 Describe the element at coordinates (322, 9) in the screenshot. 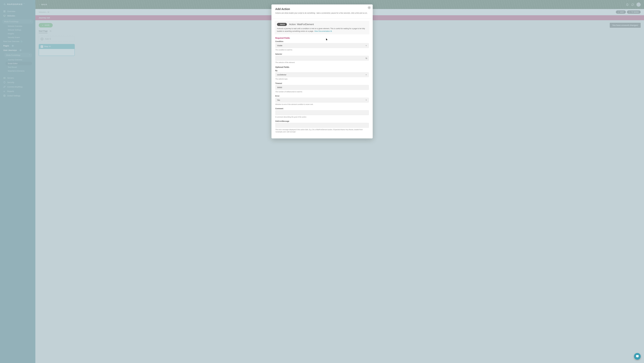

I see `modal-title: Add Action` at that location.